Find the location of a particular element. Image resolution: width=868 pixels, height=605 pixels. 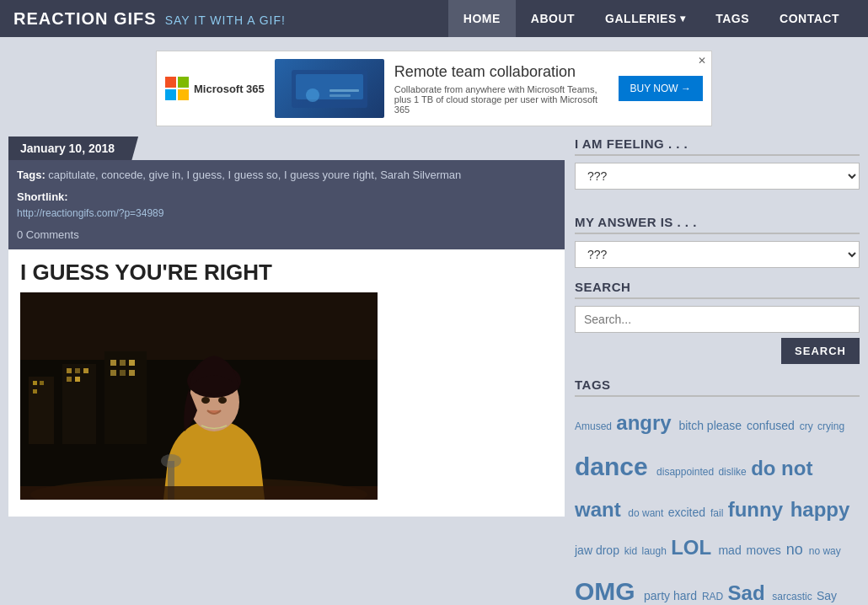

ms-logo-icon is located at coordinates (177, 88).